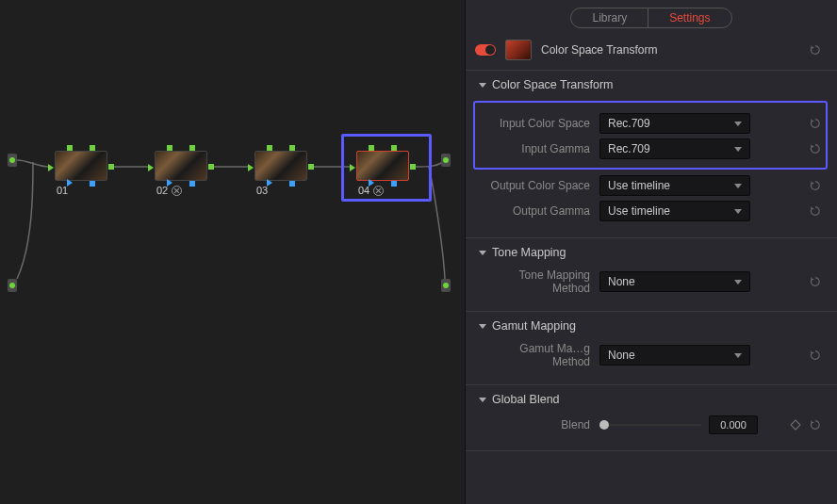 Image resolution: width=837 pixels, height=504 pixels. Describe the element at coordinates (651, 348) in the screenshot. I see `section-gamut-mapping: Gamut Mapping Gamut Ma…g Method None` at that location.